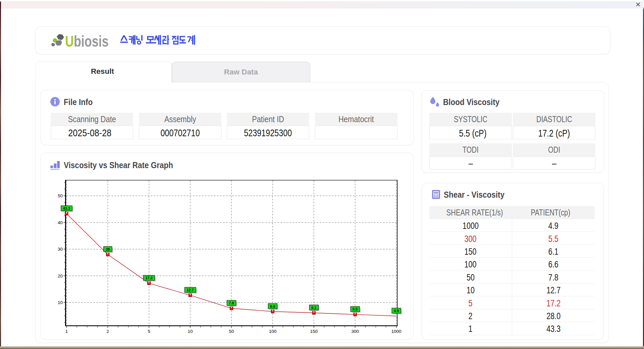 This screenshot has width=644, height=349. What do you see at coordinates (149, 278) in the screenshot?
I see `svg-text: 17.2` at bounding box center [149, 278].